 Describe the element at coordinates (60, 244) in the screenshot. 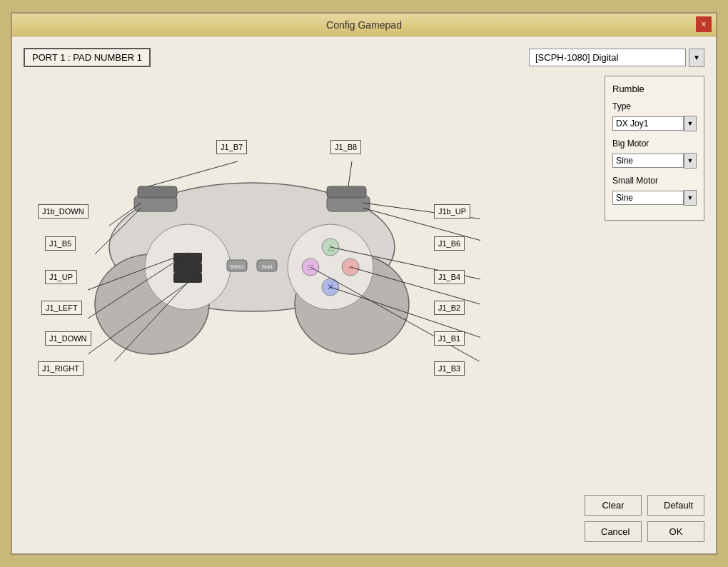

I see `label-j1b5: J1_B5` at that location.